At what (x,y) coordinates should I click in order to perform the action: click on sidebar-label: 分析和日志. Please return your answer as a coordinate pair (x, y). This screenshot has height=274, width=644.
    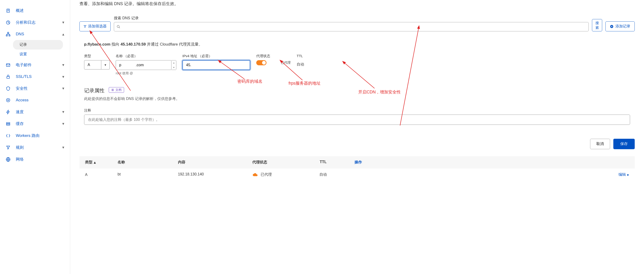
    Looking at the image, I should click on (26, 22).